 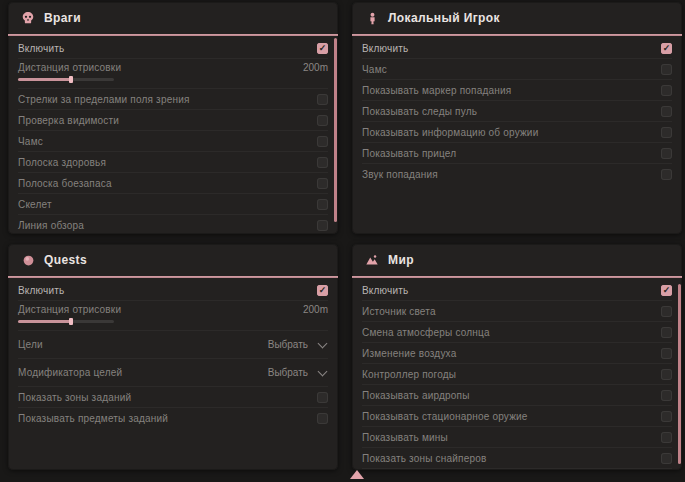 What do you see at coordinates (173, 418) in the screenshot?
I see `setting-row: Показывать предметы заданий✓` at bounding box center [173, 418].